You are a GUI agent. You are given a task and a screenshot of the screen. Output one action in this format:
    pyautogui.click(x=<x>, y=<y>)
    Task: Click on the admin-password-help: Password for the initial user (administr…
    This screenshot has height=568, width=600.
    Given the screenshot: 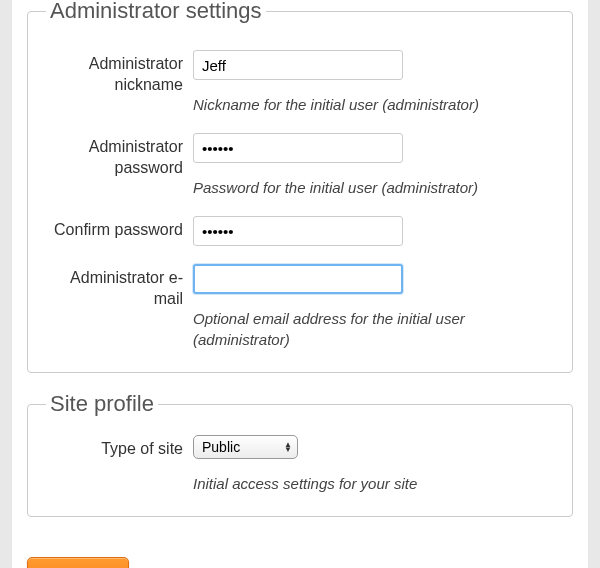 What is the action you would take?
    pyautogui.click(x=374, y=188)
    